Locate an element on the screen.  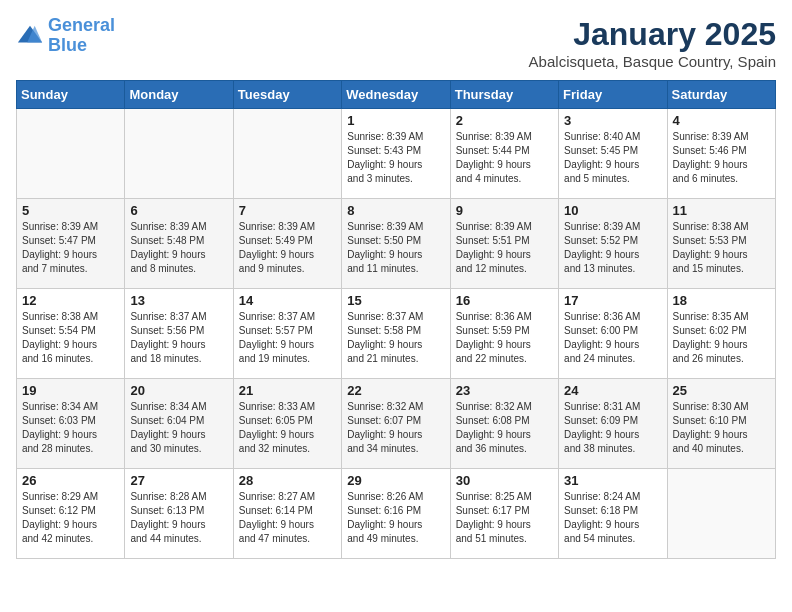
day-info: Sunrise: 8:36 AM Sunset: 5:59 PM Dayligh… is located at coordinates (504, 338).